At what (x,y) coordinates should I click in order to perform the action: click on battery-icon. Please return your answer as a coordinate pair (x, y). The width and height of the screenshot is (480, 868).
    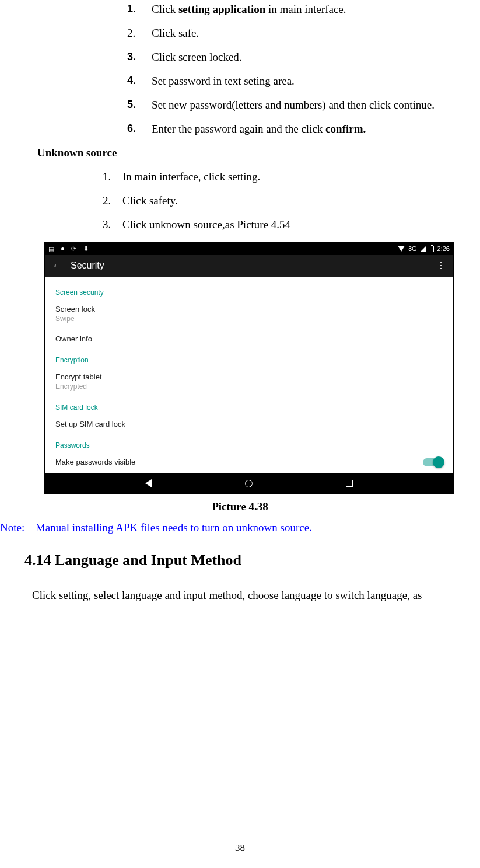
    Looking at the image, I should click on (432, 249).